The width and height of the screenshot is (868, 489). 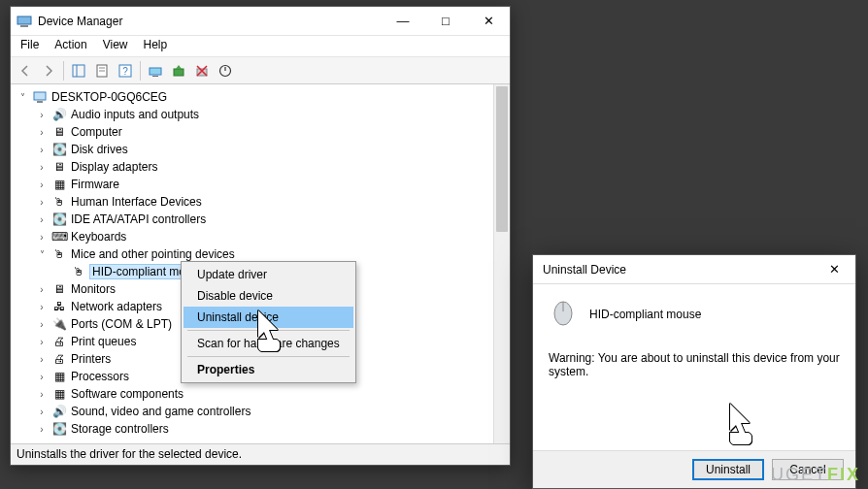 I want to click on scan-hardware-button, so click(x=155, y=71).